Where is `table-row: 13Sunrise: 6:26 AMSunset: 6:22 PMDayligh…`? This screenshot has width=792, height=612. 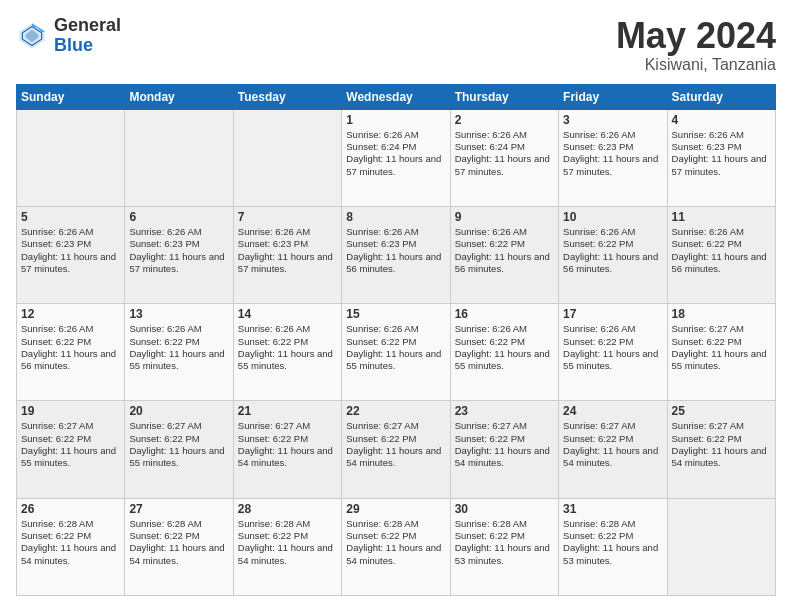 table-row: 13Sunrise: 6:26 AMSunset: 6:22 PMDayligh… is located at coordinates (179, 352).